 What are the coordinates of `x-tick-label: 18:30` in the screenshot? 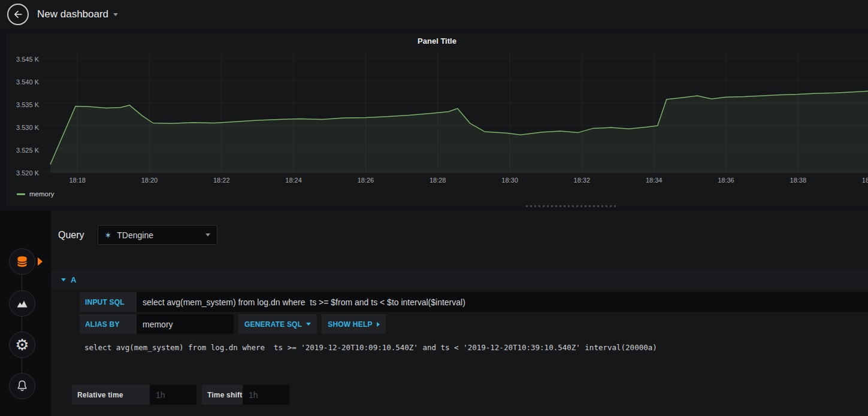 It's located at (510, 180).